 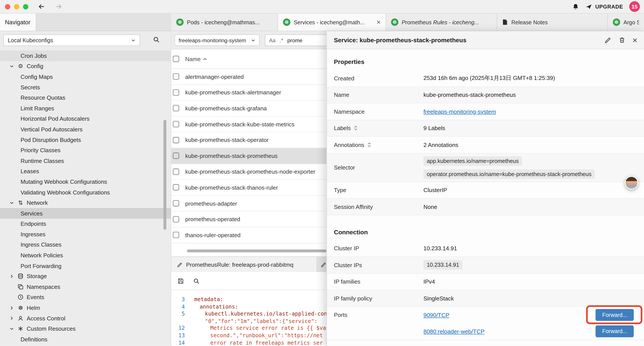 I want to click on notification-count-badge: 15, so click(x=634, y=6).